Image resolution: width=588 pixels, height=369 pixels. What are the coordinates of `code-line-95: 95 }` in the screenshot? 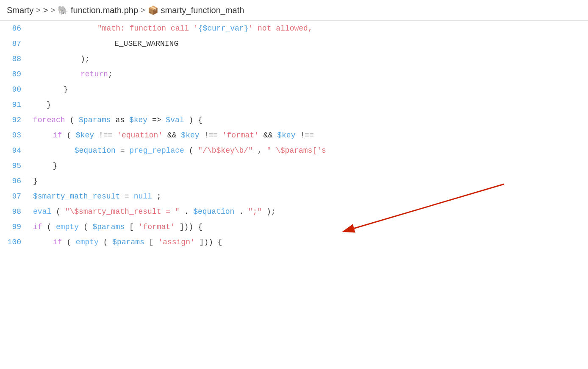 It's located at (294, 166).